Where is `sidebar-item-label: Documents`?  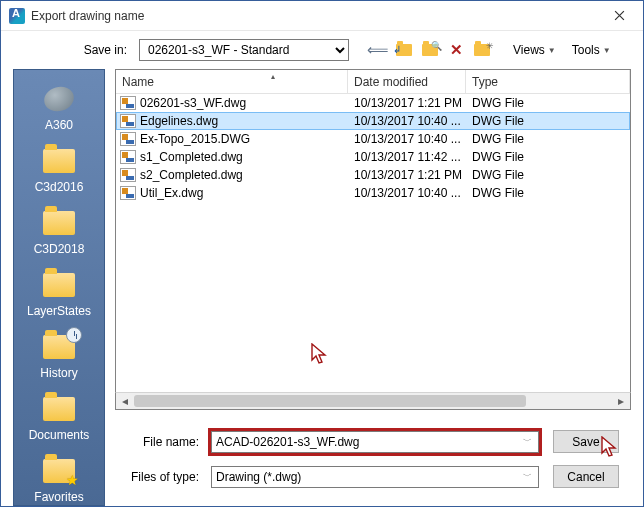
sidebar-item-label: Documents is located at coordinates (60, 435).